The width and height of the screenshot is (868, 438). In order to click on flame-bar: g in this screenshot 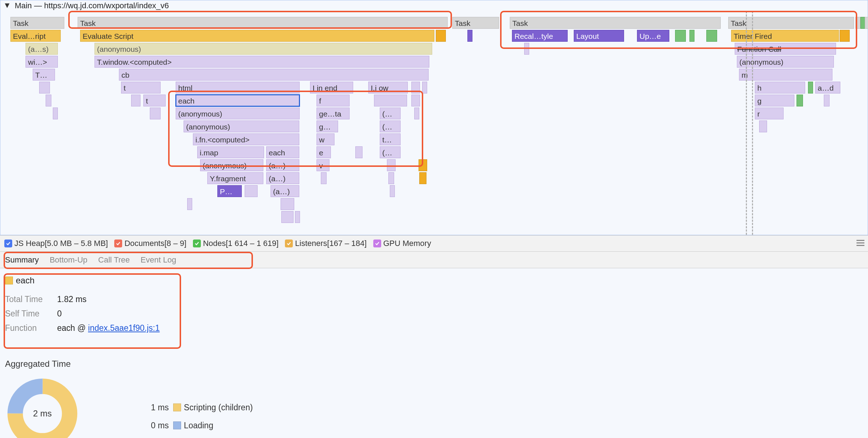, I will do `click(775, 101)`.